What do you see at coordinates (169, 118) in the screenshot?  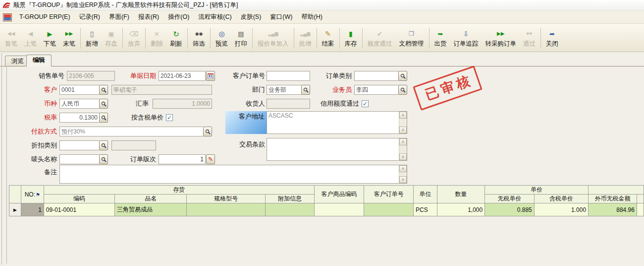 I see `tax-included-checkbox: ✓` at bounding box center [169, 118].